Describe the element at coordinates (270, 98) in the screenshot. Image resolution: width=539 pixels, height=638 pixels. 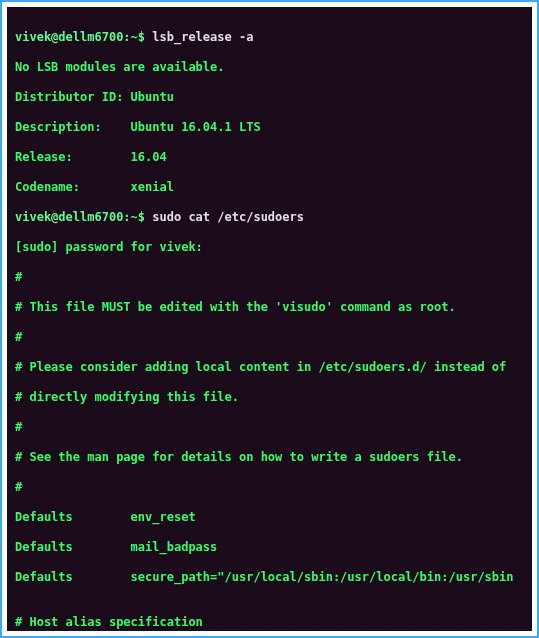
I see `output-line: Distributor ID: Ubuntu` at that location.